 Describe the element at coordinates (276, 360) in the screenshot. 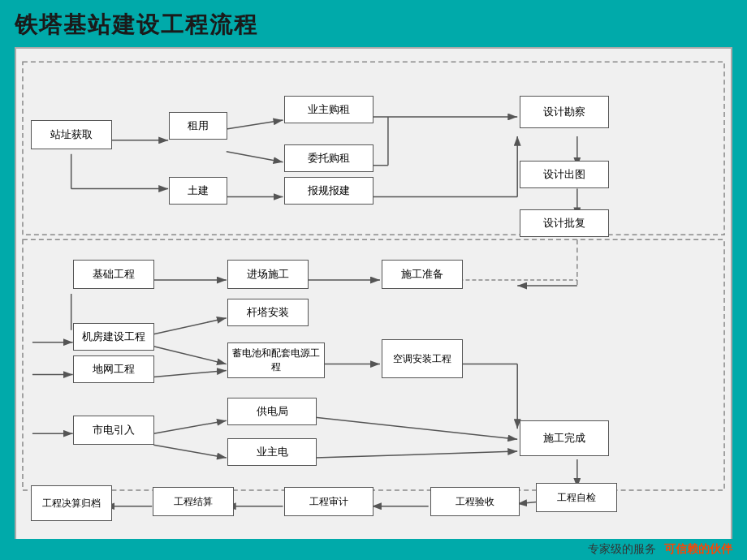

I see `box-xudianchi: 蓄电池和配套电源工程` at that location.